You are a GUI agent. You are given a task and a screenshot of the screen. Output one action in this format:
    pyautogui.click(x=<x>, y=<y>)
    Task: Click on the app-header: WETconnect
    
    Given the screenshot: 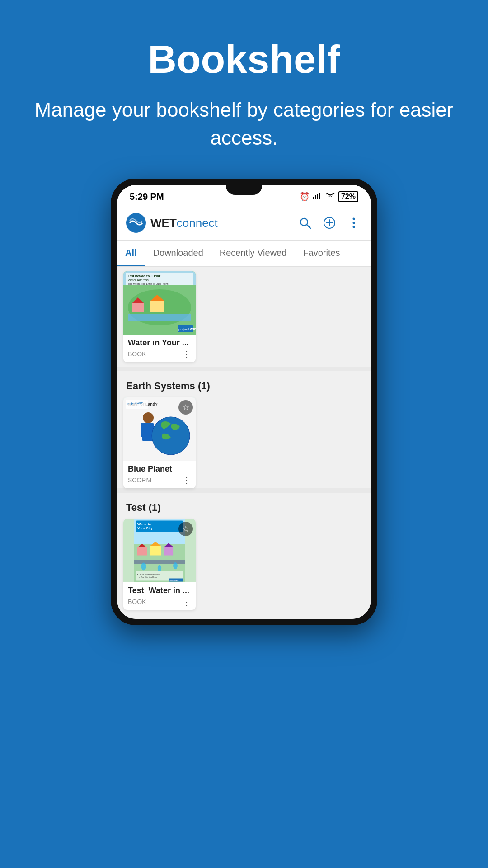 What is the action you would take?
    pyautogui.click(x=244, y=223)
    